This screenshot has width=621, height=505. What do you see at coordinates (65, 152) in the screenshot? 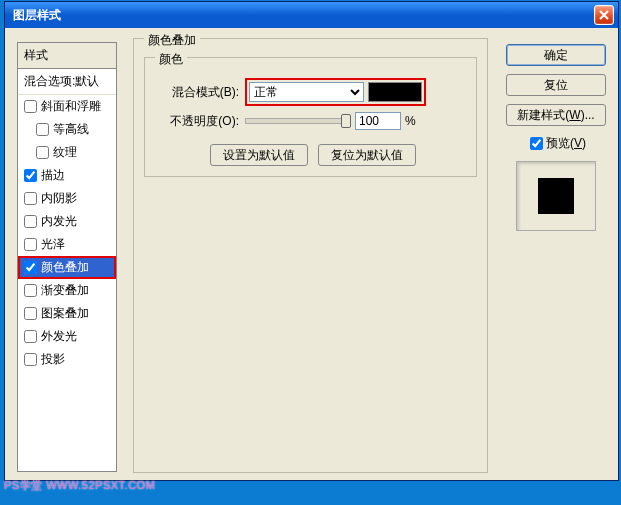
I see `style-label: 纹理` at bounding box center [65, 152].